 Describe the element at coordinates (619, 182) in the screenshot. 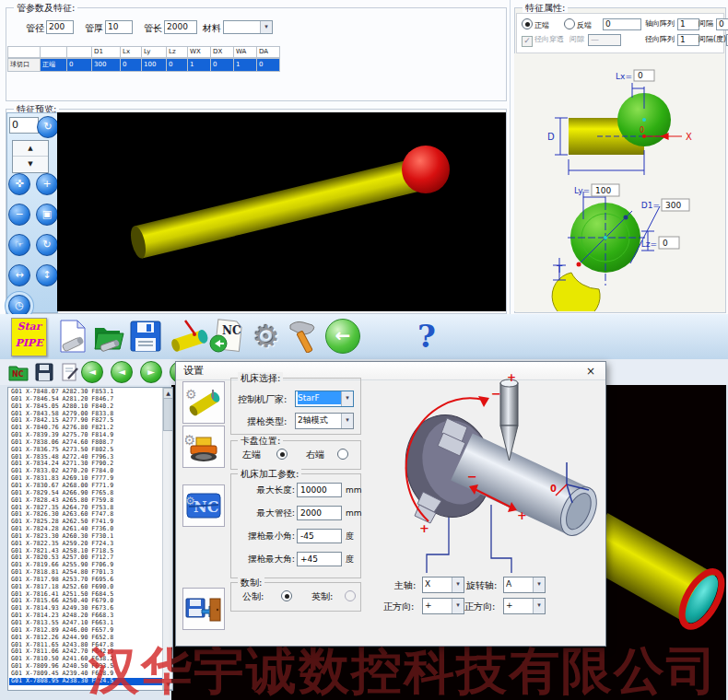

I see `dimension-diagram: D Lx= 0 0 X` at that location.